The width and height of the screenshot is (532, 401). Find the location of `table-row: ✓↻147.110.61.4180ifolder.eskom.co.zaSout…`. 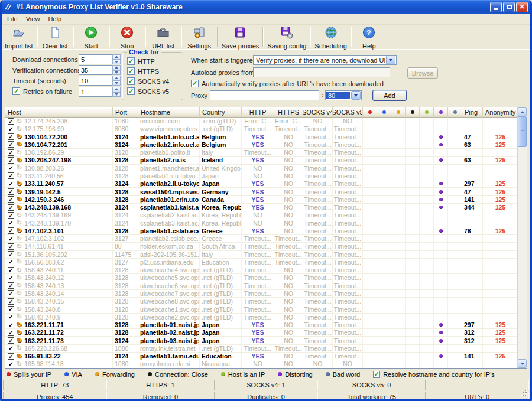

table-row: ✓↻147.110.61.4180ifolder.eskom.co.zaSout… is located at coordinates (266, 247).